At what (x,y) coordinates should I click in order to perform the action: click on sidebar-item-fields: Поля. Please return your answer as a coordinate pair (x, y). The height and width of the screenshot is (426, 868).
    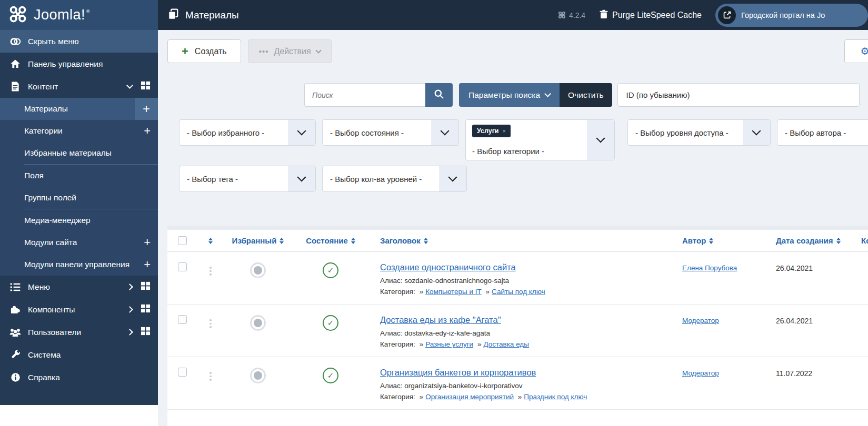
    Looking at the image, I should click on (79, 176).